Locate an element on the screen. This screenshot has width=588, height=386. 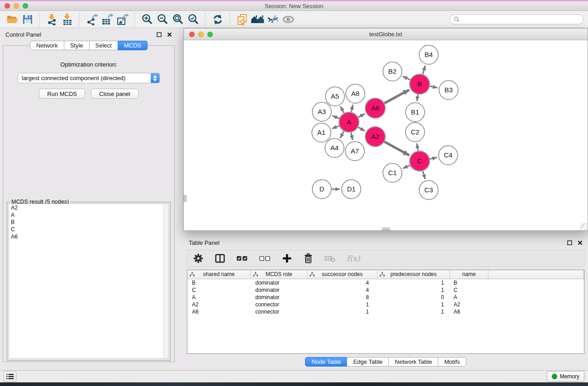
save-session-button is located at coordinates (28, 19).